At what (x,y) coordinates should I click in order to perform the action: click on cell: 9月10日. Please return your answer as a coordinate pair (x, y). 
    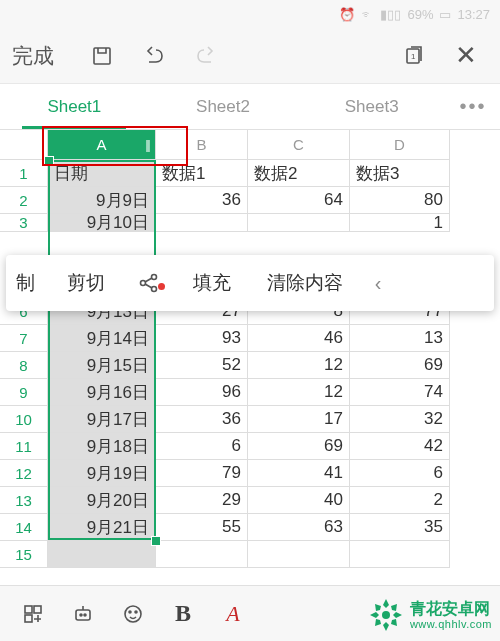
    Looking at the image, I should click on (102, 223).